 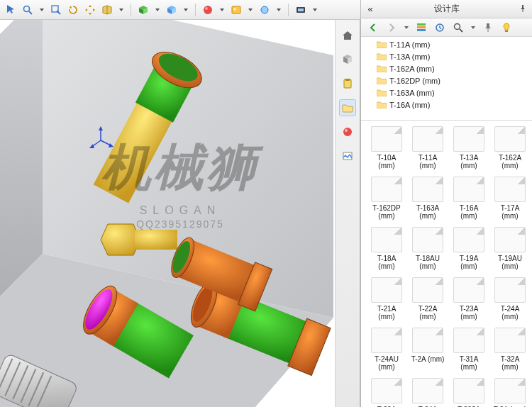 I want to click on tree-folder: T-162A (mm), so click(x=447, y=68).